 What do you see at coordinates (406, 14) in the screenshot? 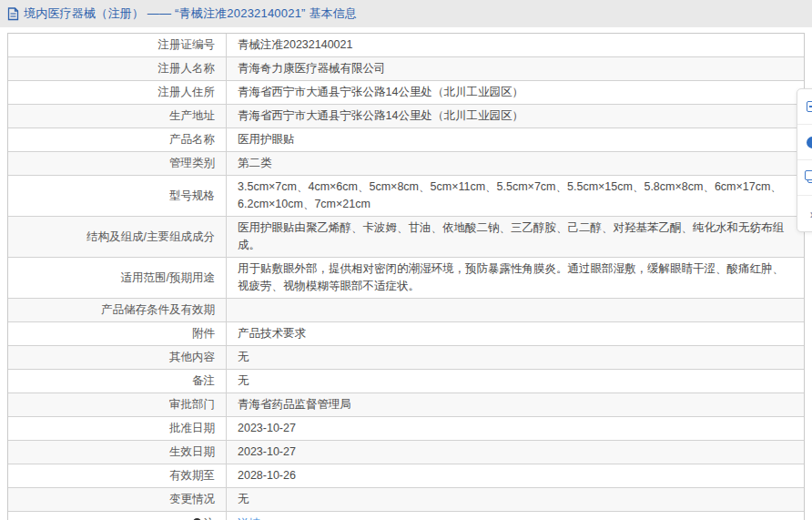
I see `page-header: 境内医疗器械（注册） —— “青械注准20232140021” 基本信息` at bounding box center [406, 14].